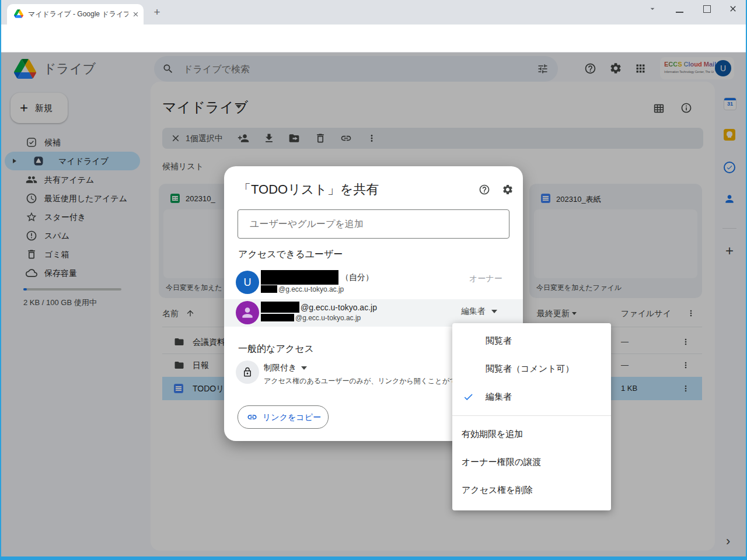 Image resolution: width=747 pixels, height=560 pixels. What do you see at coordinates (157, 12) in the screenshot?
I see `new-tab-button: +` at bounding box center [157, 12].